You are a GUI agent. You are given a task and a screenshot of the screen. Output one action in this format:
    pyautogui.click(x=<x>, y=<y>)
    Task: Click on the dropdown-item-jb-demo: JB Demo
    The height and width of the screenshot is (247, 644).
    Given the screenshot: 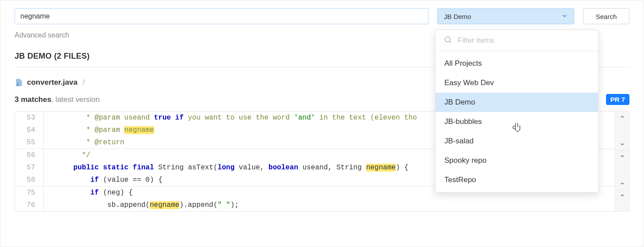 What is the action you would take?
    pyautogui.click(x=517, y=102)
    